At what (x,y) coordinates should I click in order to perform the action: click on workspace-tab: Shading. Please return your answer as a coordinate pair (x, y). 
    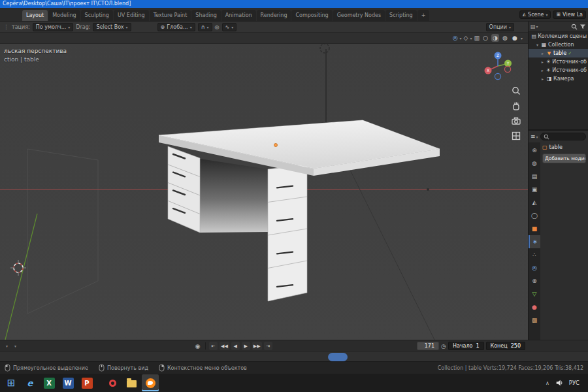
    Looking at the image, I should click on (206, 16).